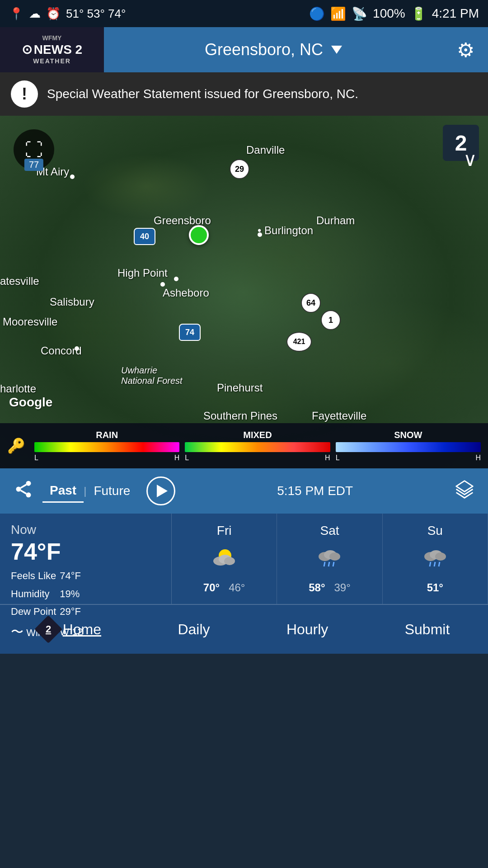  What do you see at coordinates (86, 559) in the screenshot?
I see `current-conditions: Now 74°F Feels Like 74°F Humidity 19% De…` at bounding box center [86, 559].